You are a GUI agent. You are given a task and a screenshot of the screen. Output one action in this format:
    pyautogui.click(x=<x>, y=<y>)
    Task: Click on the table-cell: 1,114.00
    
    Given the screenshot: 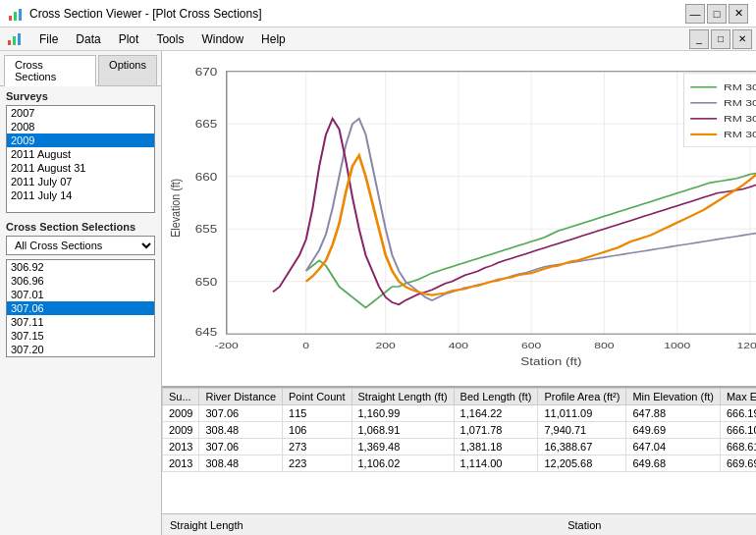 What is the action you would take?
    pyautogui.click(x=496, y=463)
    